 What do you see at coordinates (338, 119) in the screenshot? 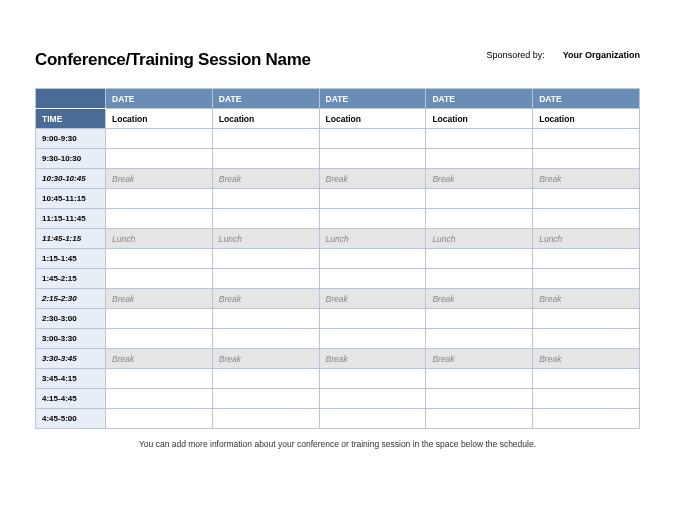
I see `location-row: TIME Location Location Location Location…` at bounding box center [338, 119].